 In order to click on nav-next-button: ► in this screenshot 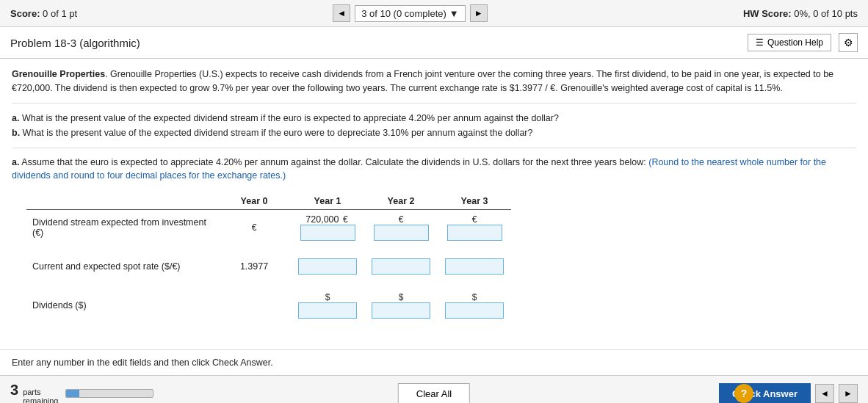, I will do `click(479, 13)`.